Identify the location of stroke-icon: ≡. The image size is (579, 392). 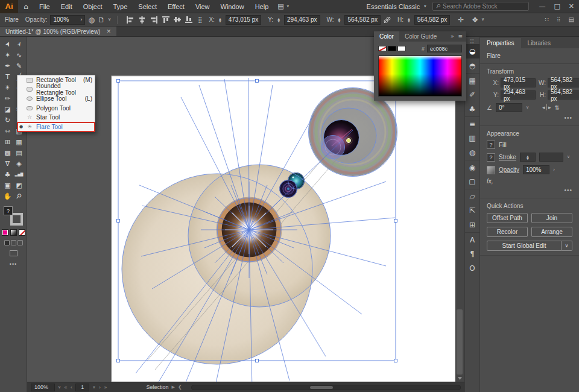
(473, 124).